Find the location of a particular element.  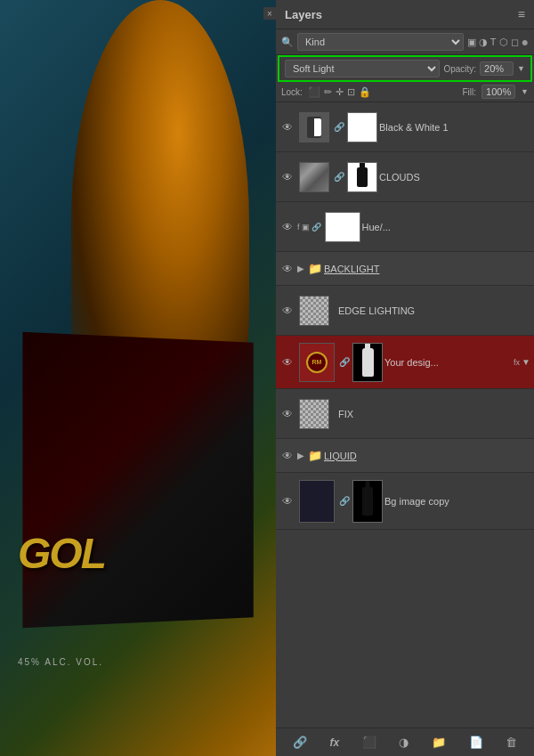

layer-name-liquid: Liquid is located at coordinates (340, 456).